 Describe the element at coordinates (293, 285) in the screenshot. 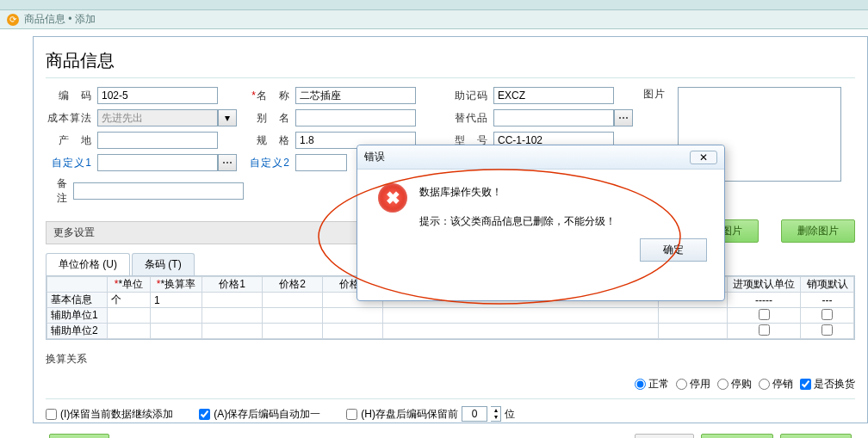

I see `grid-header-p2: 价格2` at that location.